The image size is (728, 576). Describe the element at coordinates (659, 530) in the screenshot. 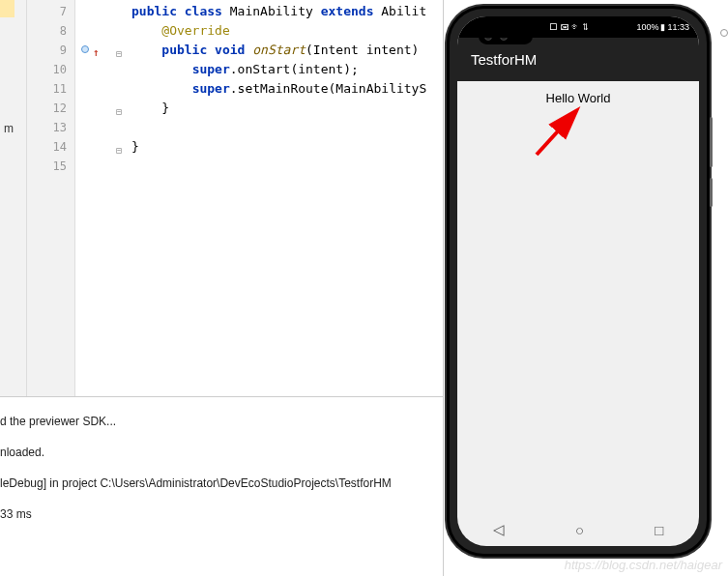

I see `recent-button: □` at that location.